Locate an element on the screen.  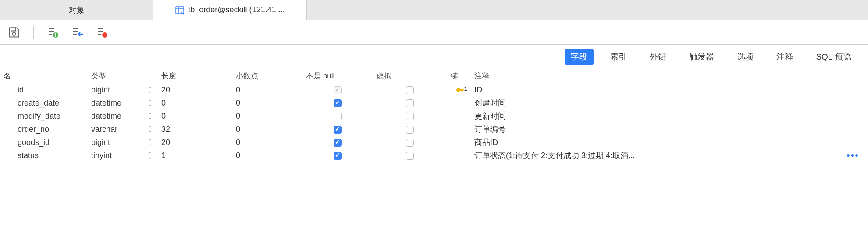
toolbar is located at coordinates (434, 32).